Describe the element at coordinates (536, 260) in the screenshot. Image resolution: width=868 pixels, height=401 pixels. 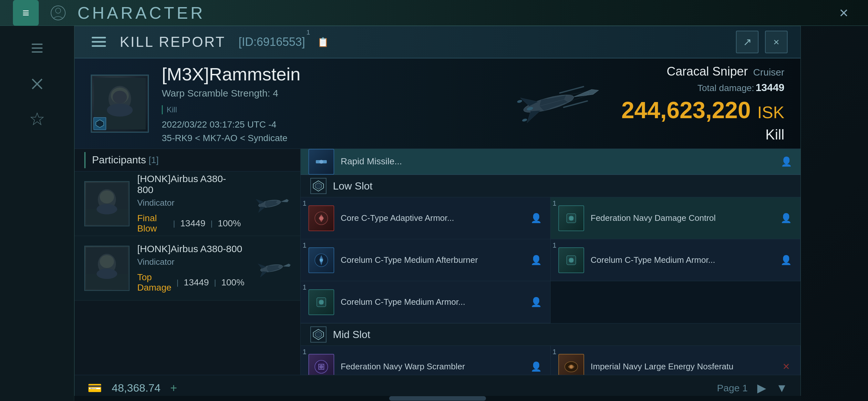
I see `module-dropped-icon-3: 👤` at that location.